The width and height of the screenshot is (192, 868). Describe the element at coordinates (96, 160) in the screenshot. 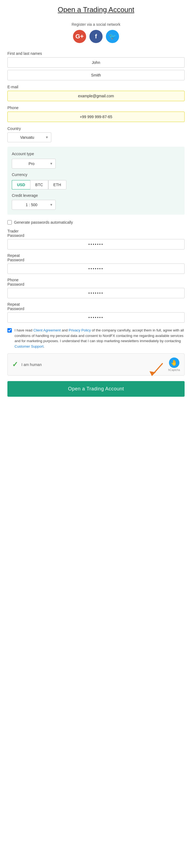

I see `account-type-subsection: Account type Pro Standard ECN ▼` at that location.